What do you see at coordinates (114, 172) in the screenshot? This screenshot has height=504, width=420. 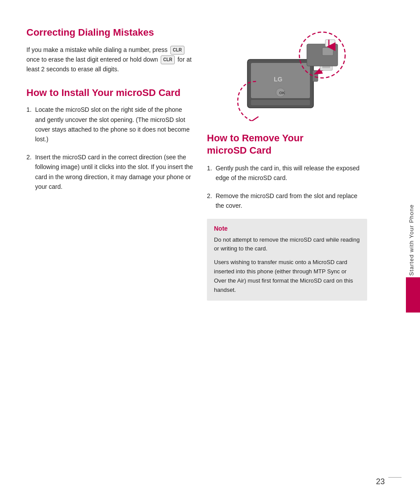 I see `step-text-2: Insert the microSD card in the correct d…` at bounding box center [114, 172].